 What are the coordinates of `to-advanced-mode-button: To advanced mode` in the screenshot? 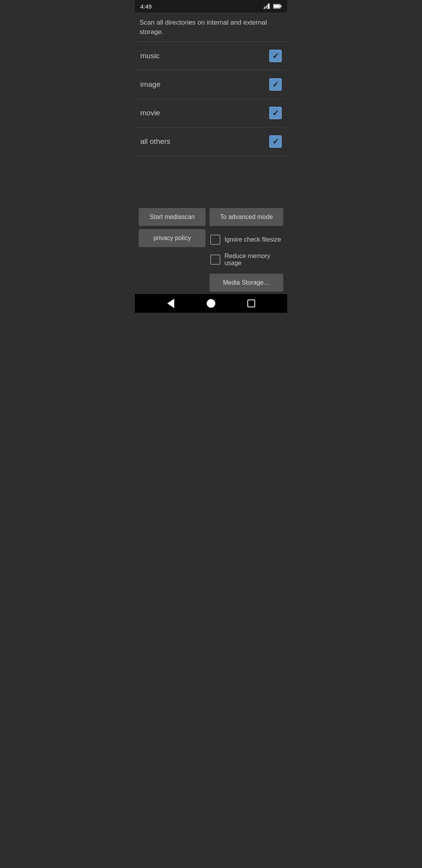 It's located at (246, 217).